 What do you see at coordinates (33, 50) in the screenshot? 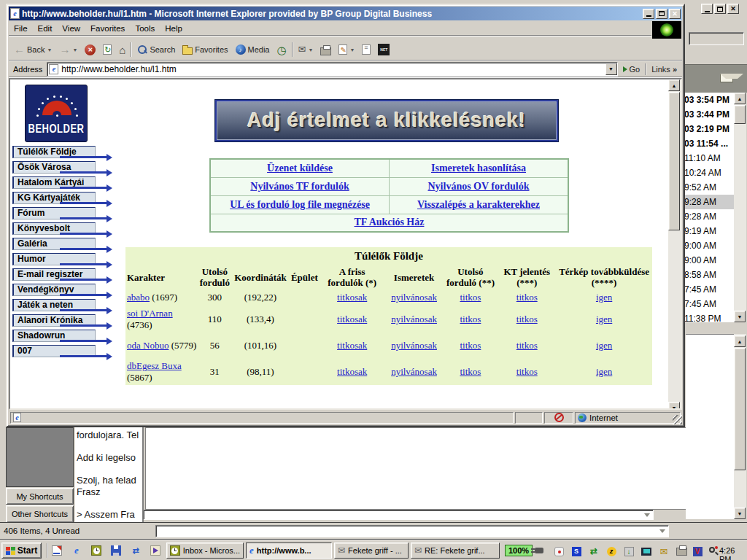
I see `back-button: ←Back▼` at bounding box center [33, 50].